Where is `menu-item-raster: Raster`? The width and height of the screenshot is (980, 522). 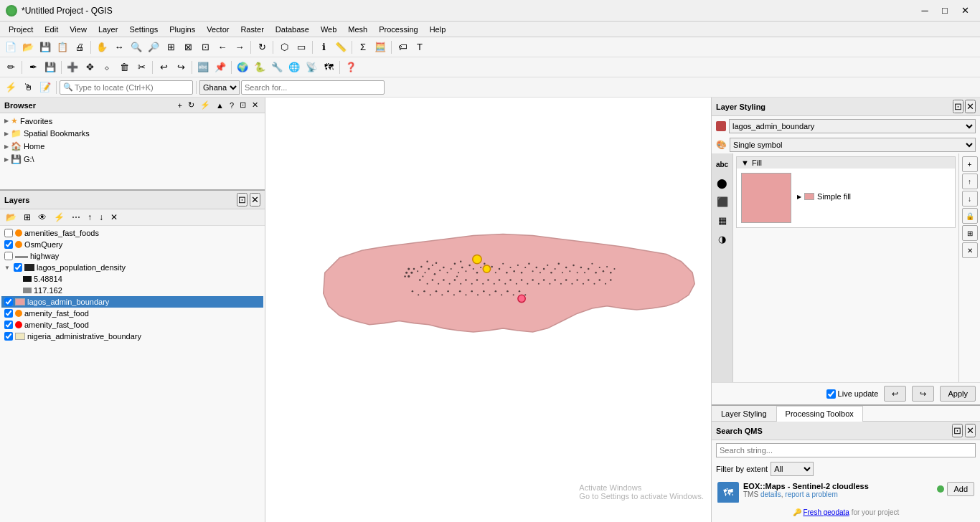
menu-item-raster: Raster is located at coordinates (252, 29).